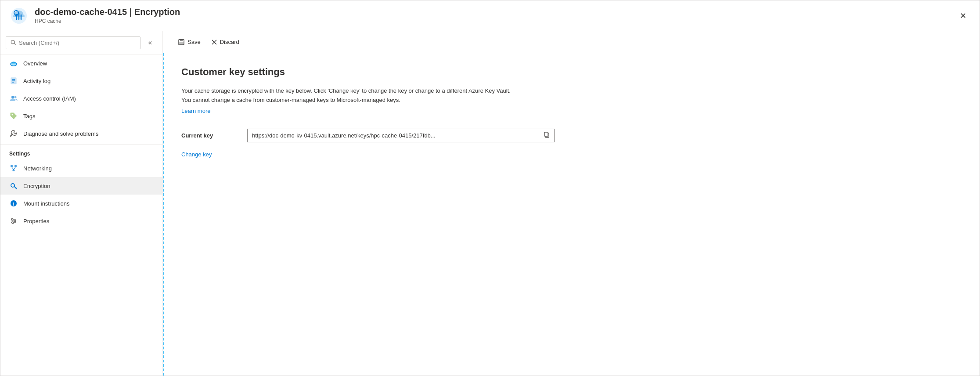 Image resolution: width=980 pixels, height=376 pixels. What do you see at coordinates (181, 42) in the screenshot?
I see `save-icon` at bounding box center [181, 42].